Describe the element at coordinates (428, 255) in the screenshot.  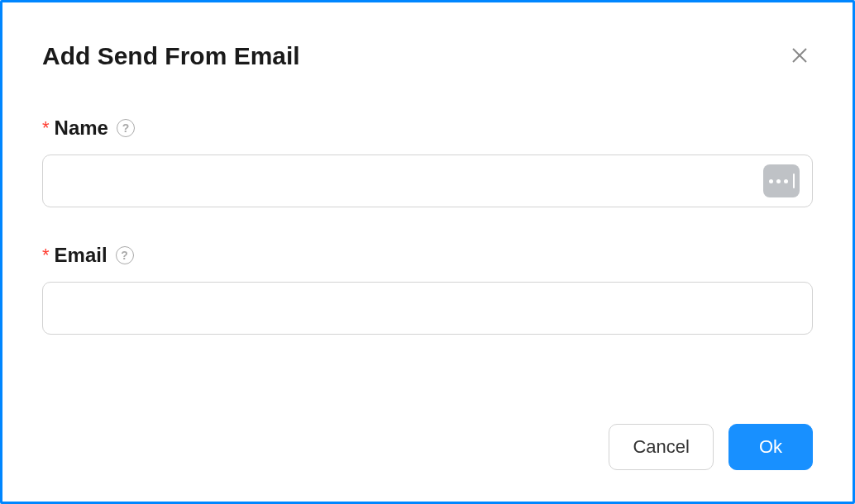
I see `email-label-row: * Email ?` at that location.